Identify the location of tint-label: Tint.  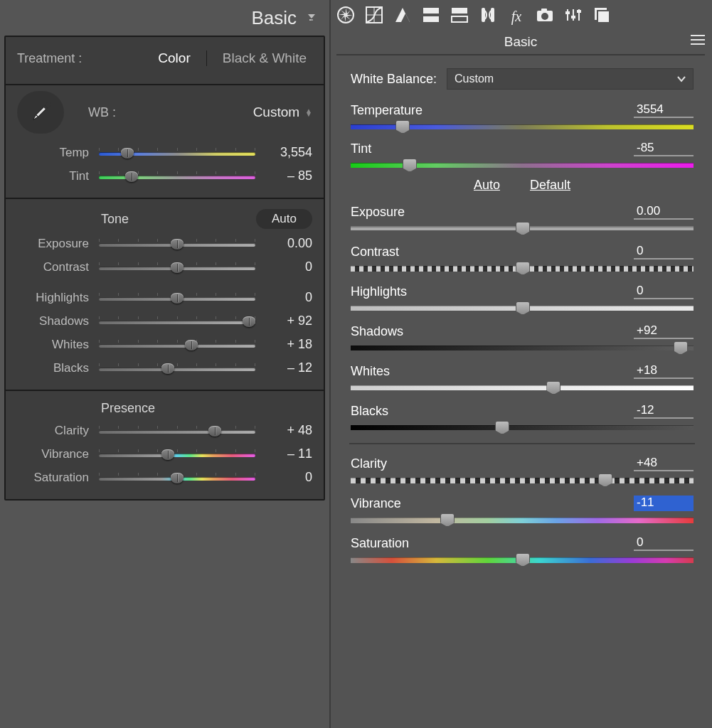
(58, 176).